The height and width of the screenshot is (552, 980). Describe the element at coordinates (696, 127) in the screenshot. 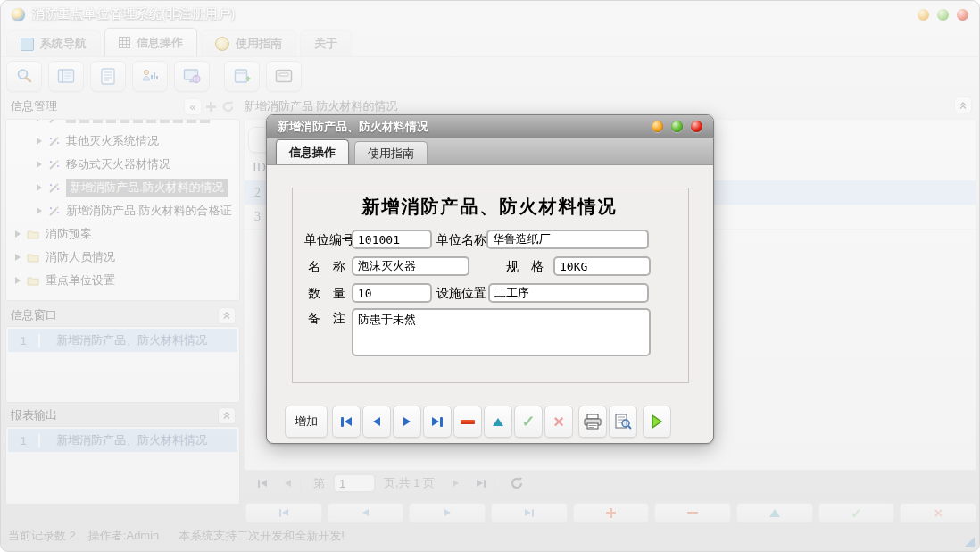

I see `dialog-close-button` at that location.